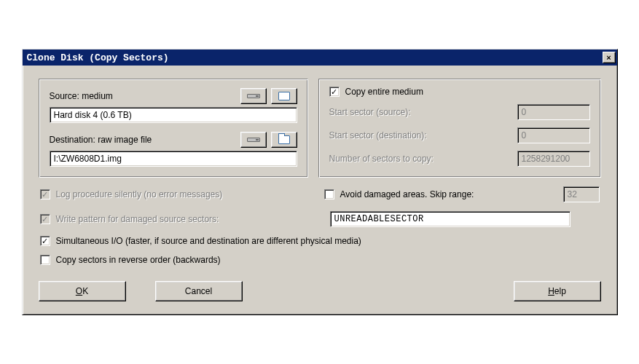 This screenshot has width=639, height=364. What do you see at coordinates (208, 241) in the screenshot?
I see `simul-io-label: Simultaneous I/O (faster, if source and …` at bounding box center [208, 241].